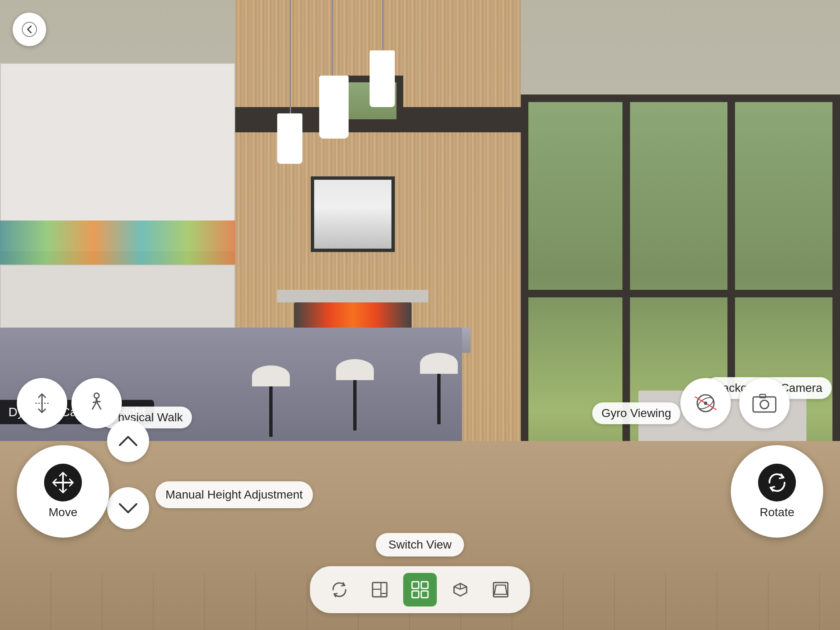  I want to click on 3d-box-icon, so click(460, 590).